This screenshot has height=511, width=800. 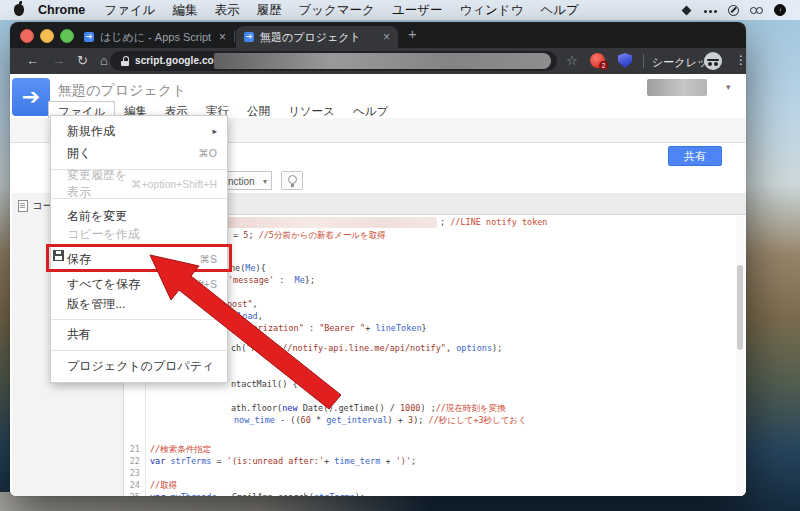 What do you see at coordinates (342, 328) in the screenshot?
I see `code-token: "Bearer "` at bounding box center [342, 328].